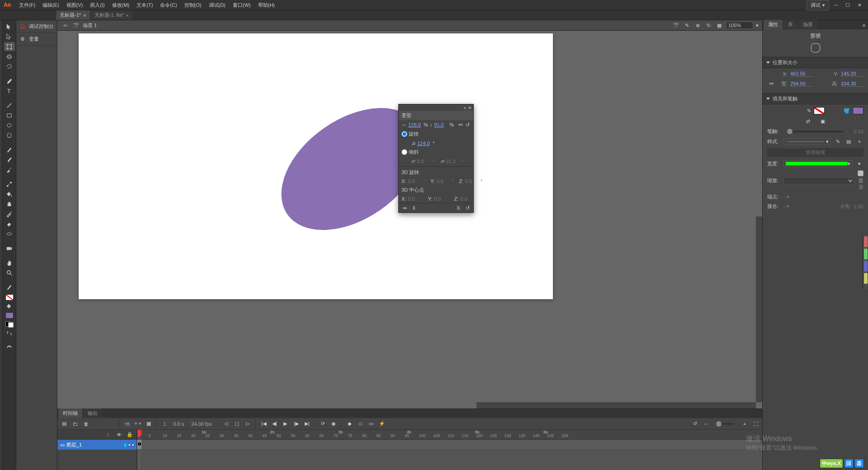 The height and width of the screenshot is (470, 868). What do you see at coordinates (9, 234) in the screenshot?
I see `width-tool` at bounding box center [9, 234].